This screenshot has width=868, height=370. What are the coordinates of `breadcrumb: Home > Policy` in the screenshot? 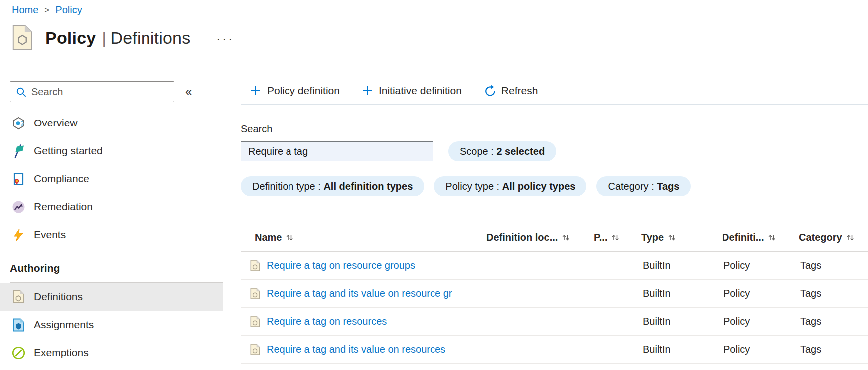 It's located at (47, 10).